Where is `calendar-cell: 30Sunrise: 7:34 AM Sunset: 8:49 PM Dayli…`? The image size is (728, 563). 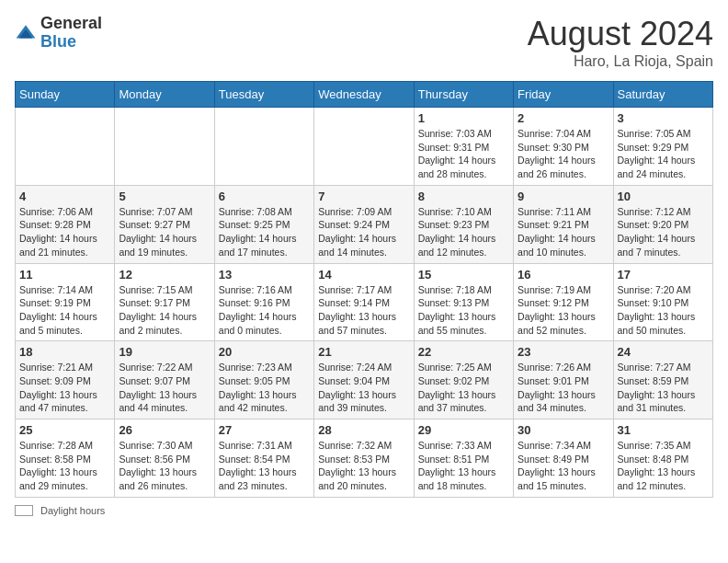 calendar-cell: 30Sunrise: 7:34 AM Sunset: 8:49 PM Dayli… is located at coordinates (563, 458).